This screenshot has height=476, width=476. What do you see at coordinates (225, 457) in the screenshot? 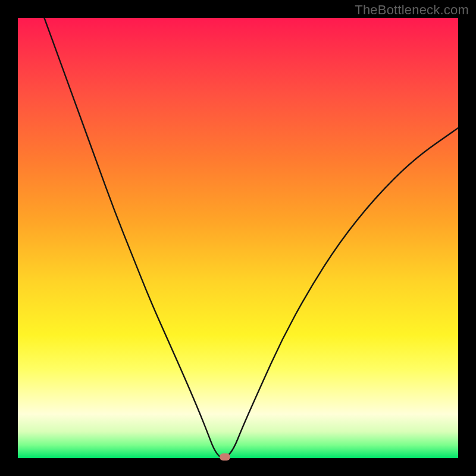
I see `optimum-marker` at bounding box center [225, 457].